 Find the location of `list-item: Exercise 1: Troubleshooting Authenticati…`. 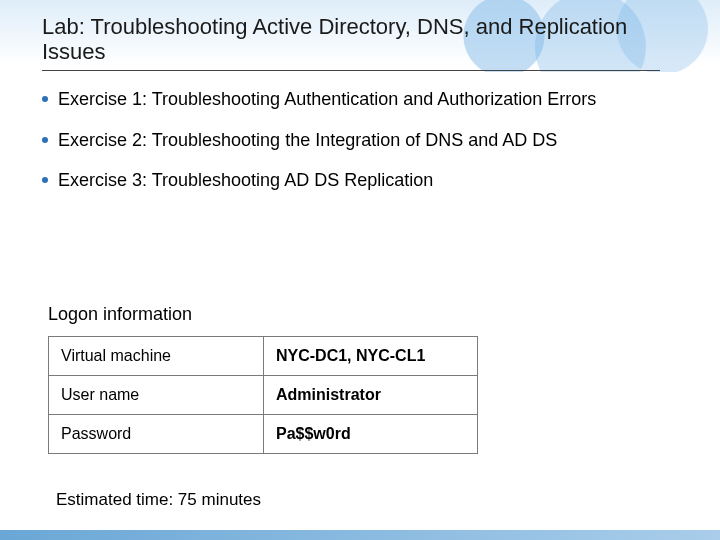

list-item: Exercise 1: Troubleshooting Authenticati… is located at coordinates (357, 100).